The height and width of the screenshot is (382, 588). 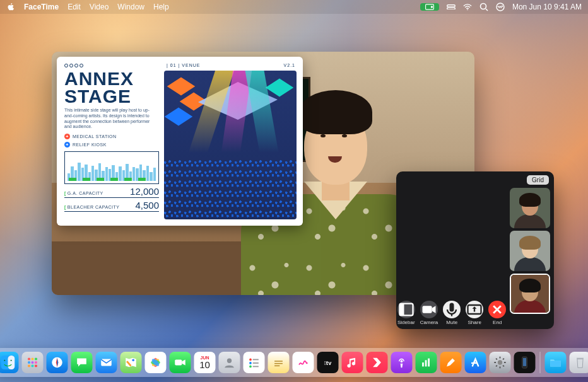 I want to click on dock-messages, so click(x=82, y=362).